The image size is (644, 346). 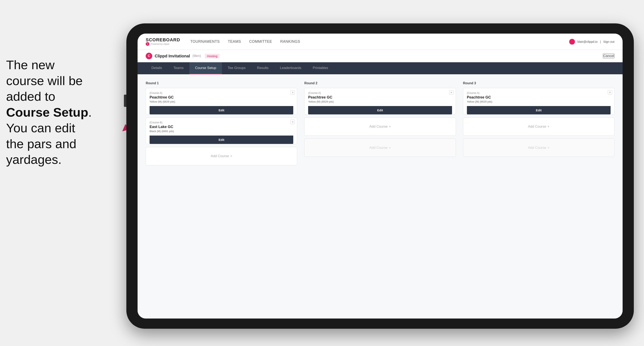 What do you see at coordinates (222, 122) in the screenshot?
I see `round1-course-b-tag: (Course B)` at bounding box center [222, 122].